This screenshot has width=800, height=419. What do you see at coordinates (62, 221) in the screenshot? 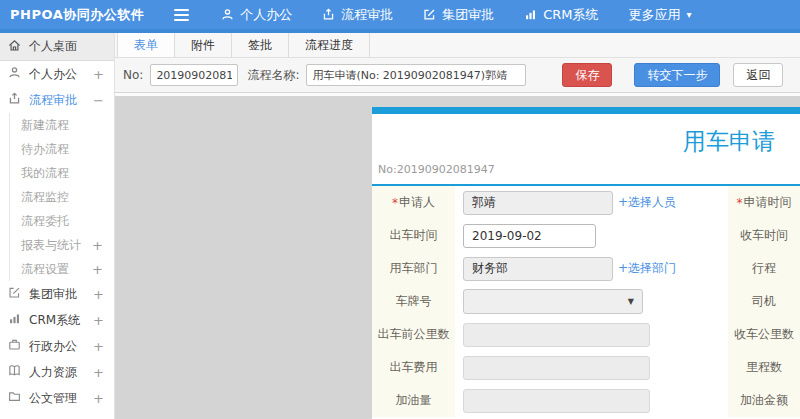
I see `sidebar-subitem-process-delegate: 流程委托` at bounding box center [62, 221].